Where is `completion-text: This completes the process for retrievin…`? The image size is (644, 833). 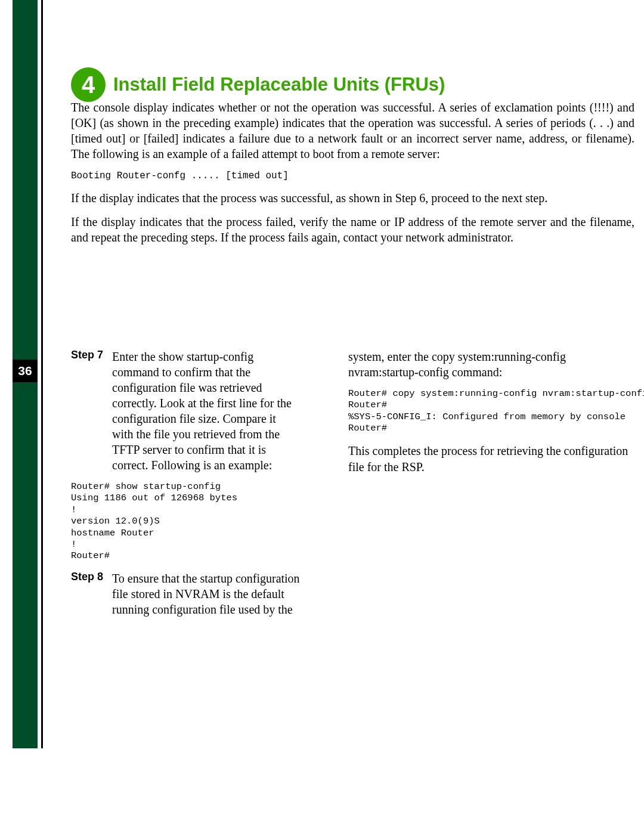
completion-text: This completes the process for retrievin… is located at coordinates (491, 459).